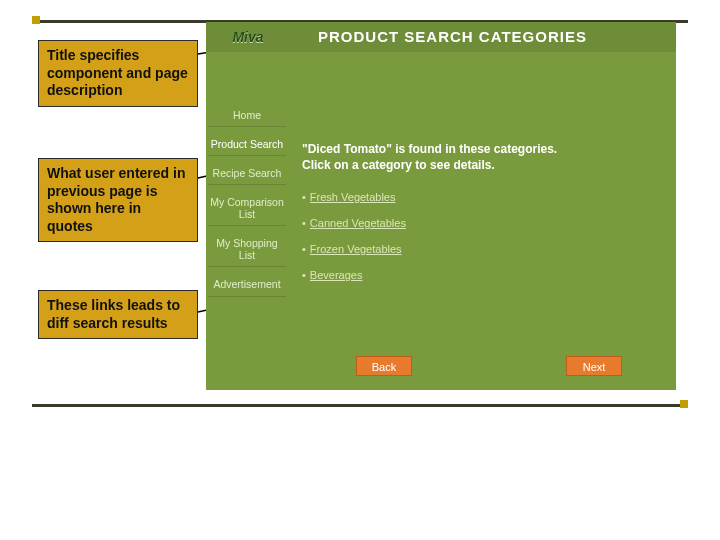  Describe the element at coordinates (398, 165) in the screenshot. I see `found-suffix: Click on a category to see details.` at that location.